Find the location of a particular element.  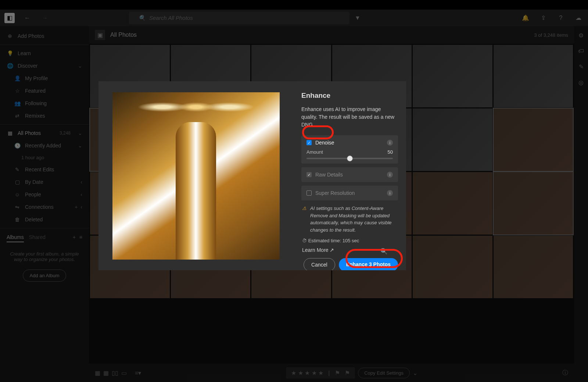

enhance-button: Enhance 3 Photos is located at coordinates (368, 264).